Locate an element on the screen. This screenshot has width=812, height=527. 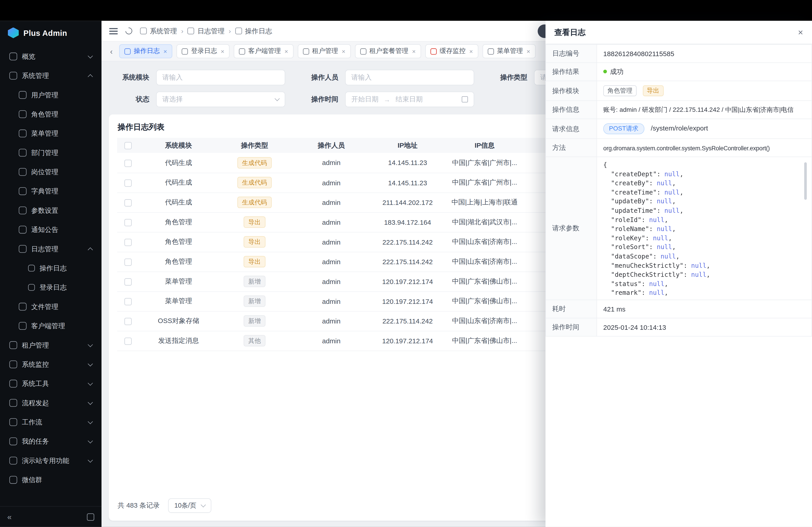
sidebar-item: 微信群 is located at coordinates (50, 480).